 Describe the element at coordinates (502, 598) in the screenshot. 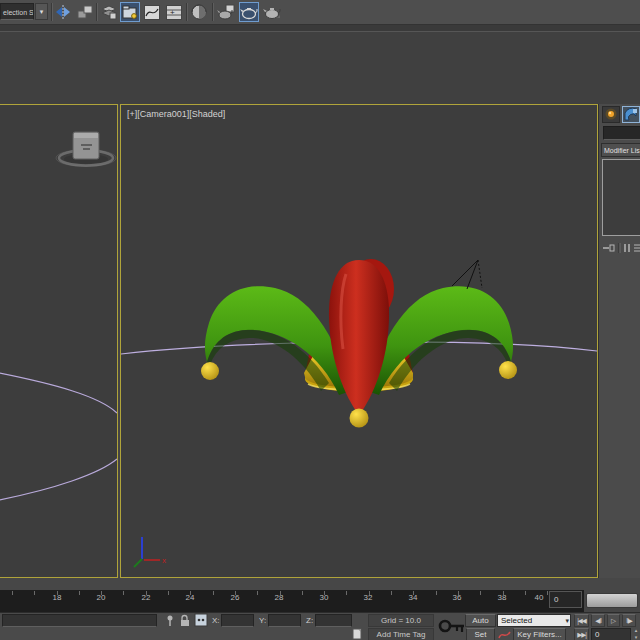

I see `frame-tick: 38` at that location.